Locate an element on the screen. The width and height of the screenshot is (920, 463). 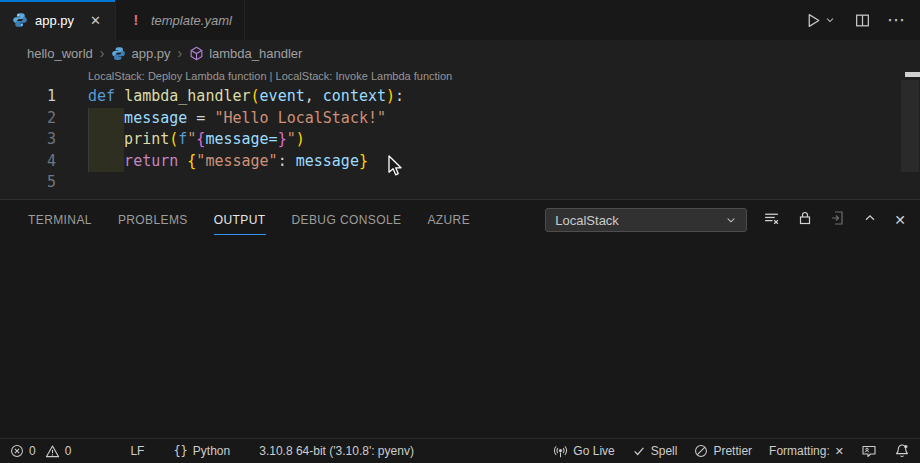
problems-status: 0 0 is located at coordinates (40, 452).